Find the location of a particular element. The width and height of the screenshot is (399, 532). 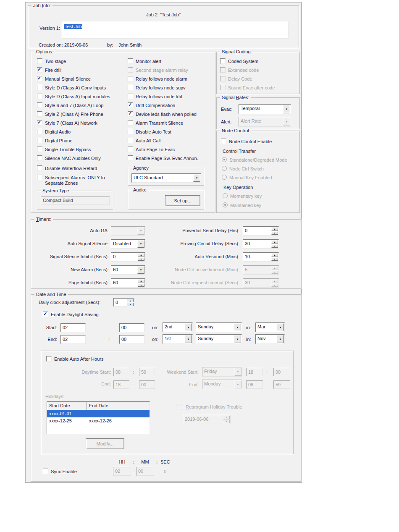

option-disable-auto-test: Disable Auto Test is located at coordinates (150, 132).